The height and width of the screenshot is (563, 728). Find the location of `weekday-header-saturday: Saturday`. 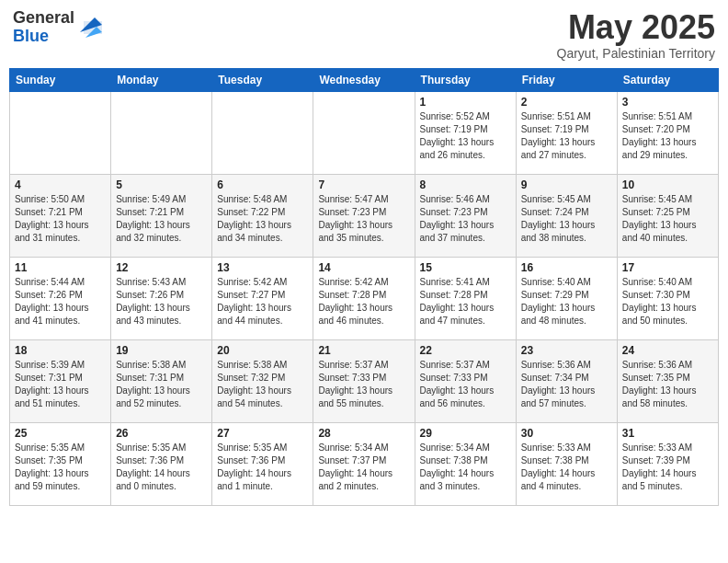

weekday-header-saturday: Saturday is located at coordinates (667, 79).